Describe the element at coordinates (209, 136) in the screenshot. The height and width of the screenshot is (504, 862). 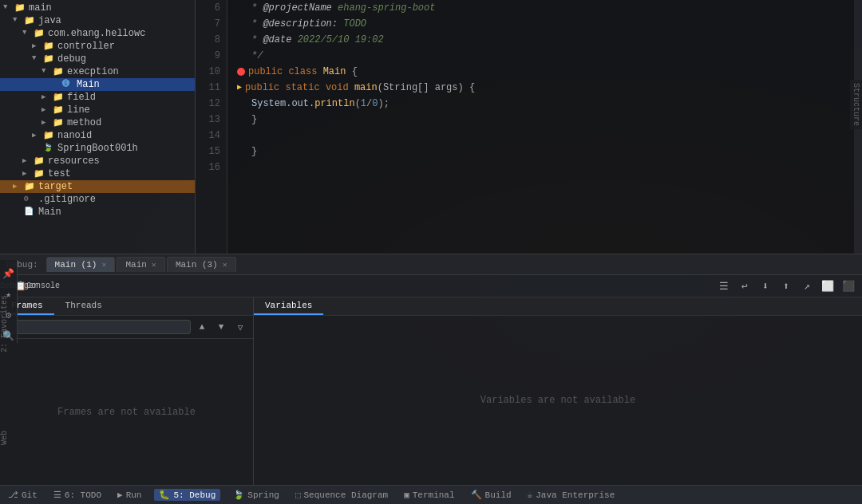
I see `ln-14: 14` at that location.